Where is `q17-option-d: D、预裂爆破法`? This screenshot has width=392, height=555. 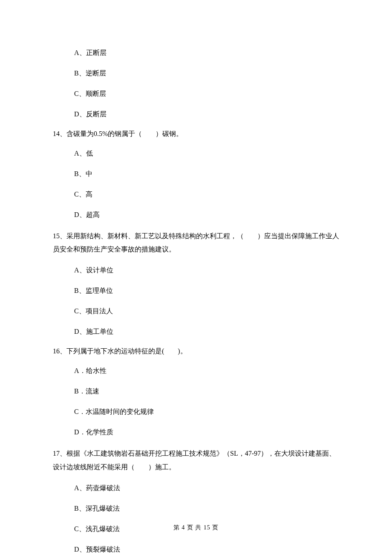 q17-option-d: D、预裂爆破法 is located at coordinates (207, 549).